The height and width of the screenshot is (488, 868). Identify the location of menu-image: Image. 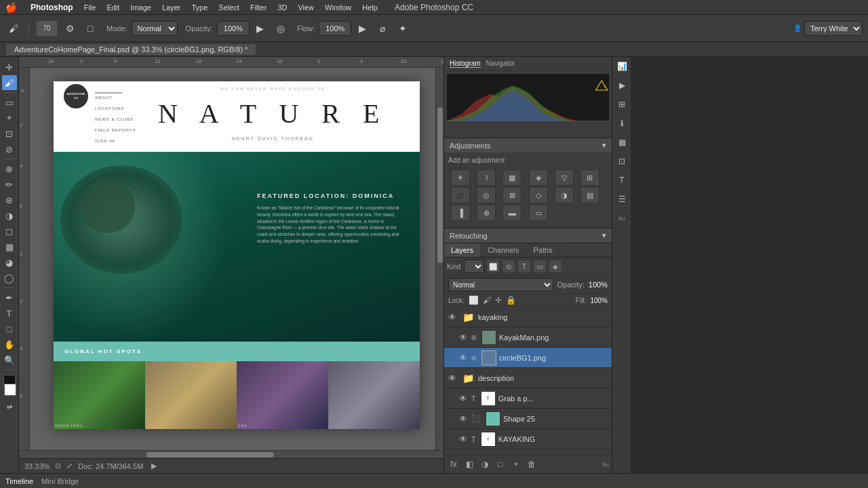
(141, 7).